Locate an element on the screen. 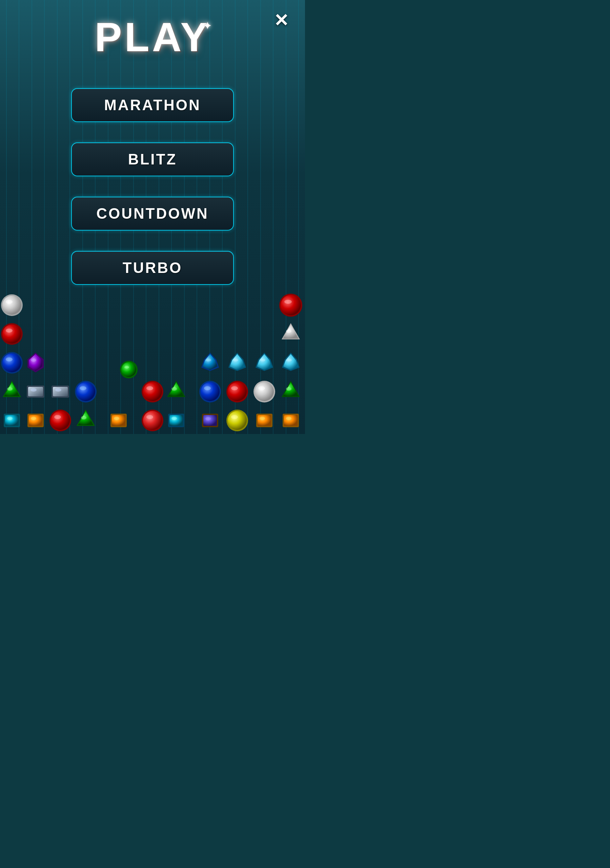 The height and width of the screenshot is (868, 610). marathon-button: MARATHON is located at coordinates (153, 105).